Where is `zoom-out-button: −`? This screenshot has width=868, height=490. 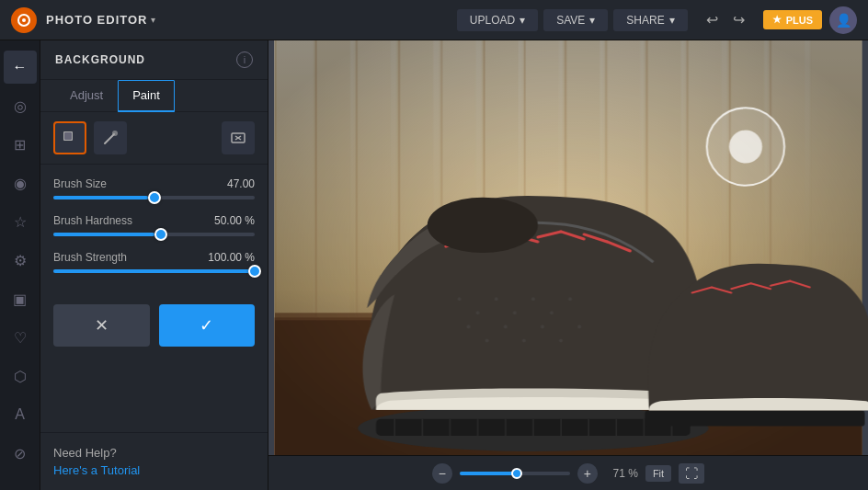 zoom-out-button: − is located at coordinates (442, 473).